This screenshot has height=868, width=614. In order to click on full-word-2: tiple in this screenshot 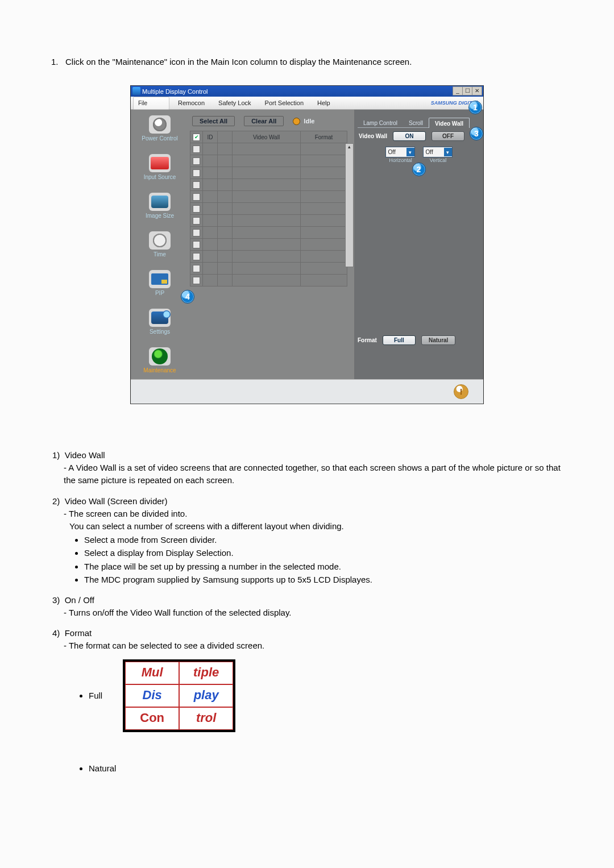, I will do `click(206, 673)`.